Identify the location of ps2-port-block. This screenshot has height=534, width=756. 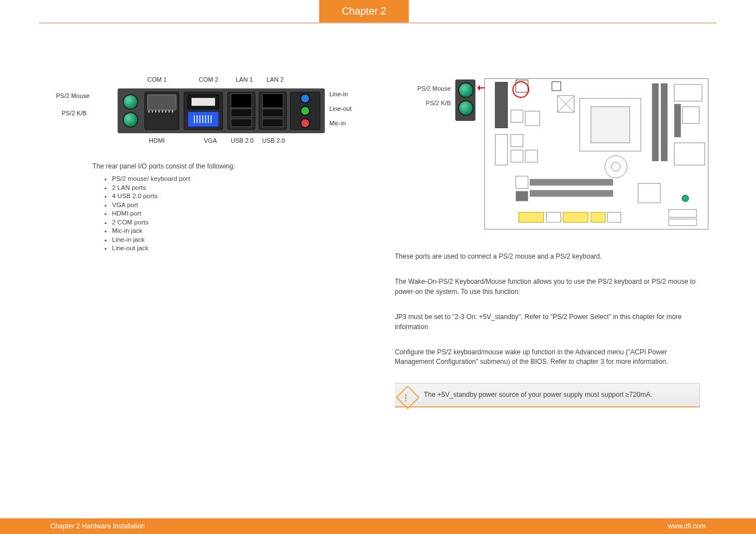
(130, 111).